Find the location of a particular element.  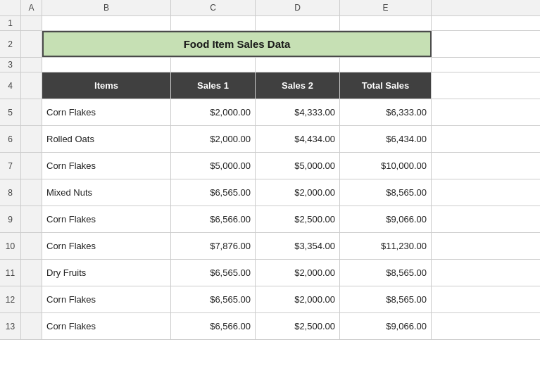

cell-8c: $6,565.00 is located at coordinates (213, 193).